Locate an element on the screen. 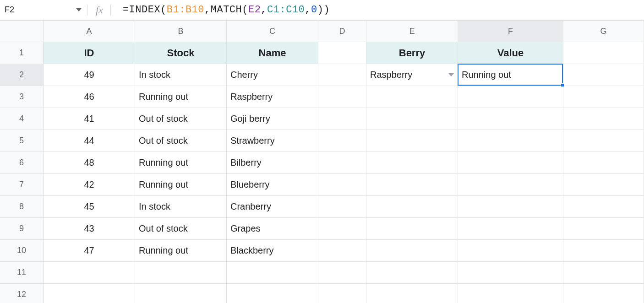  cell-D8 is located at coordinates (343, 207).